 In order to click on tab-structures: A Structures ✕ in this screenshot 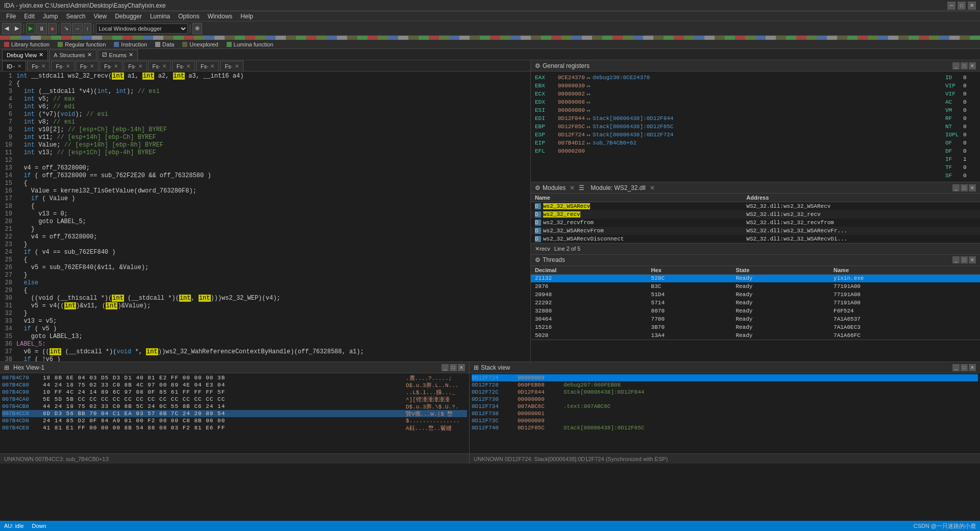, I will do `click(72, 55)`.